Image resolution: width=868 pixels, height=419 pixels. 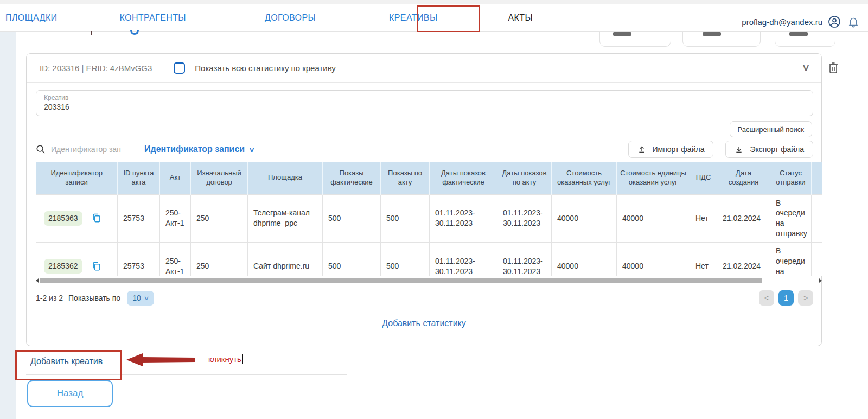 What do you see at coordinates (584, 259) in the screenshot?
I see `cell-services-cost: 40000` at bounding box center [584, 259].